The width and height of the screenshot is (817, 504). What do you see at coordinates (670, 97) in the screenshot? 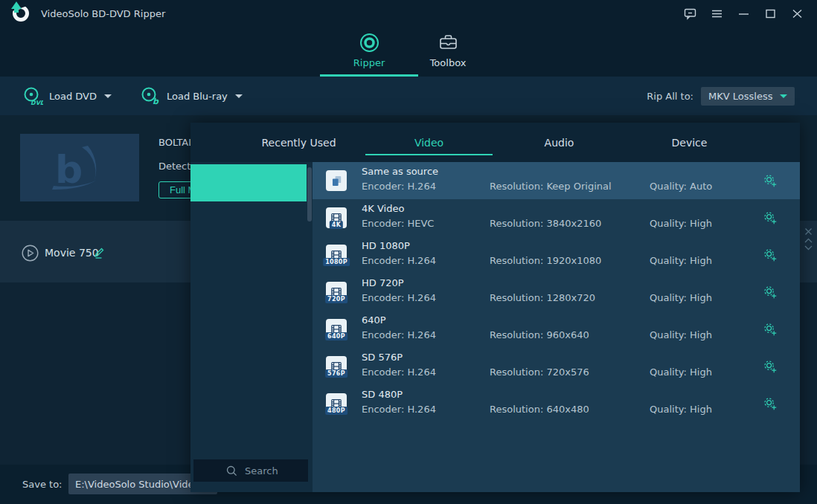
I see `rip-all-to-label: Rip All to:` at bounding box center [670, 97].